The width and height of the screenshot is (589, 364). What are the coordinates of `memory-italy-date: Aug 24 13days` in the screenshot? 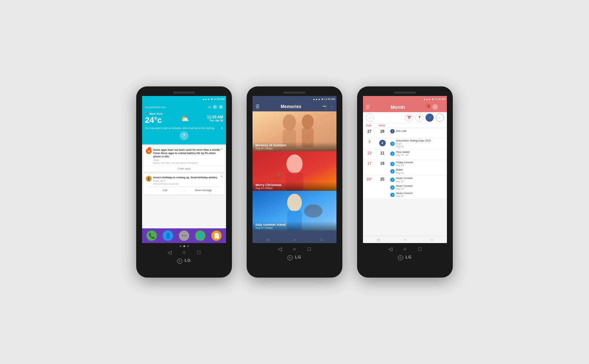 It's located at (294, 228).